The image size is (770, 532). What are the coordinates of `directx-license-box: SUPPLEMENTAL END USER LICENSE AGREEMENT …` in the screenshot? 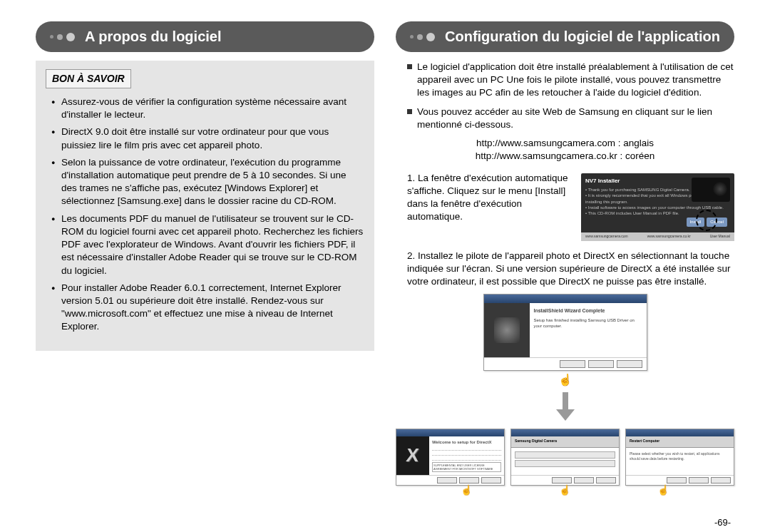 It's located at (466, 467).